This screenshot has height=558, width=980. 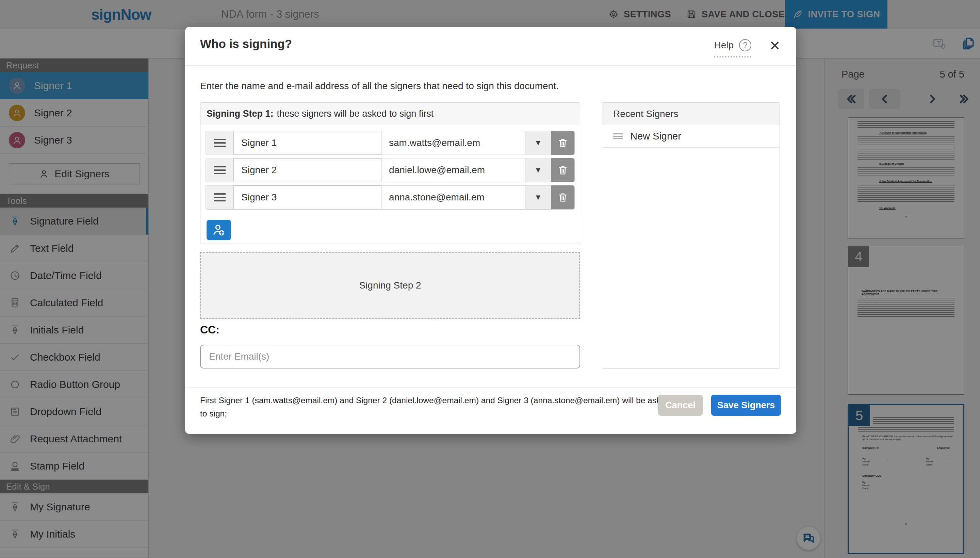 I want to click on signer-rows: Signer 1 sam.watts@email.em ▼ Signer 2 d…, so click(x=390, y=172).